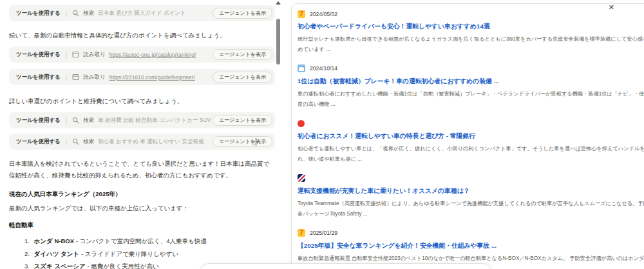 The height and width of the screenshot is (269, 644). I want to click on scrollbar, so click(278, 134).